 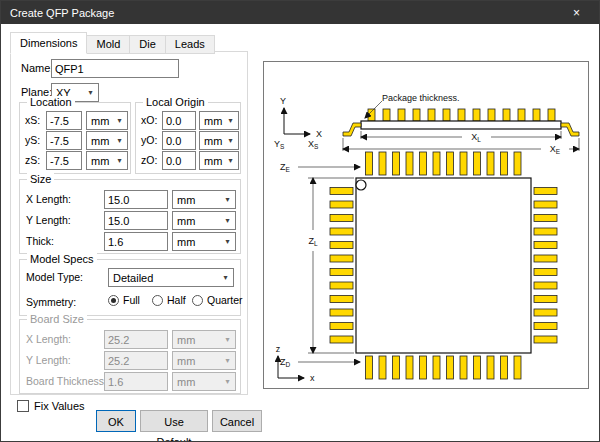 What do you see at coordinates (462, 115) in the screenshot?
I see `side-view-leads` at bounding box center [462, 115].